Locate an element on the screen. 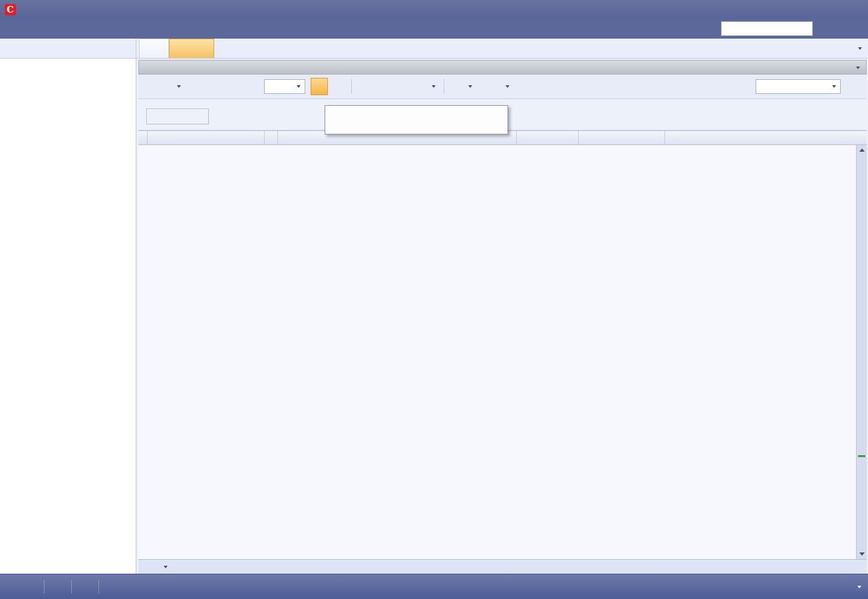 The width and height of the screenshot is (868, 599). new-document-button is located at coordinates (172, 87).